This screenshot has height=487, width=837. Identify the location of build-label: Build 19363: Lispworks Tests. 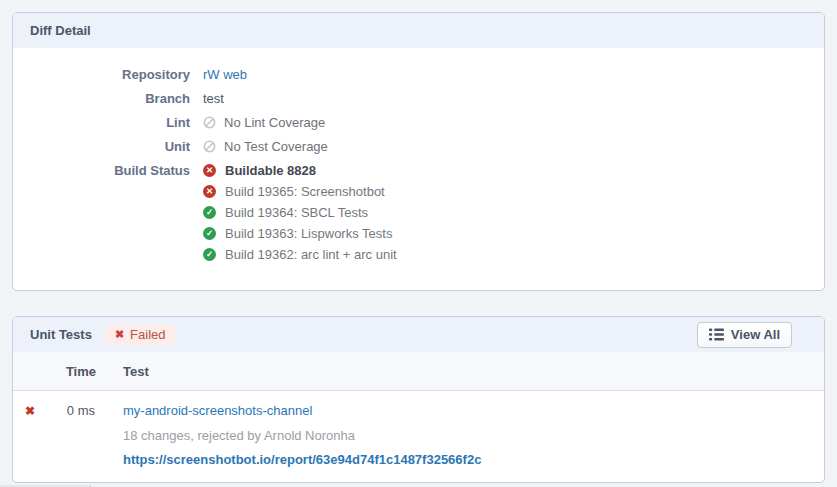
(308, 234).